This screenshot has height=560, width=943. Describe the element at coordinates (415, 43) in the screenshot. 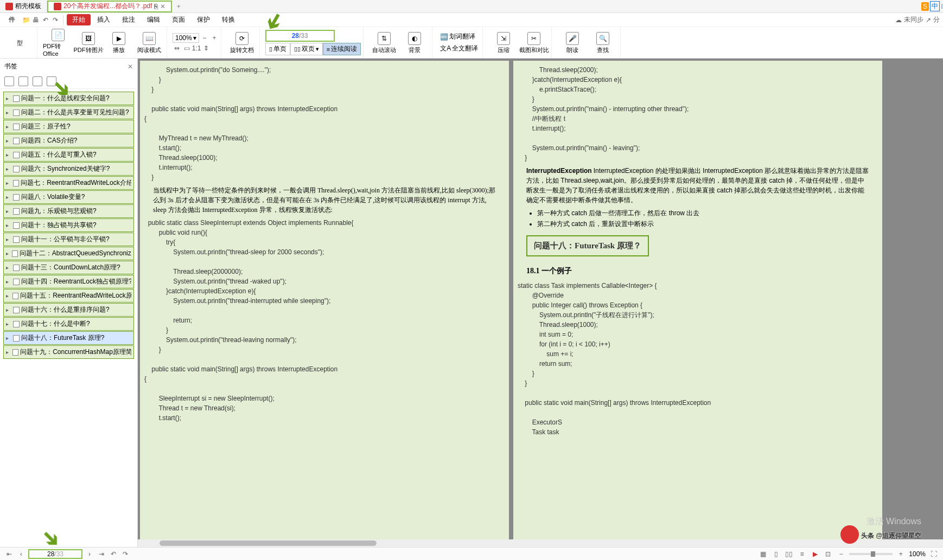

I see `background-button: ◐背景` at that location.